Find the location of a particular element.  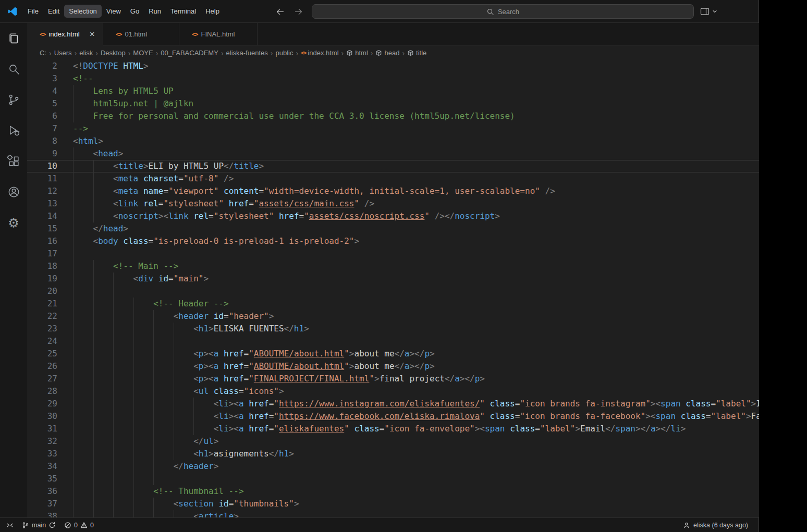

code-line-28: 28 <ul class="icons"> is located at coordinates (393, 391).